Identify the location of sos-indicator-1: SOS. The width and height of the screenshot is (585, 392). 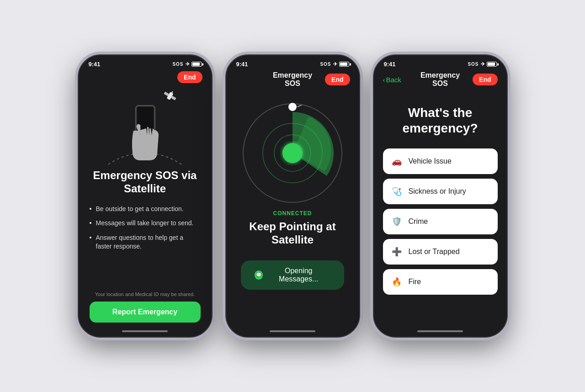
(178, 64).